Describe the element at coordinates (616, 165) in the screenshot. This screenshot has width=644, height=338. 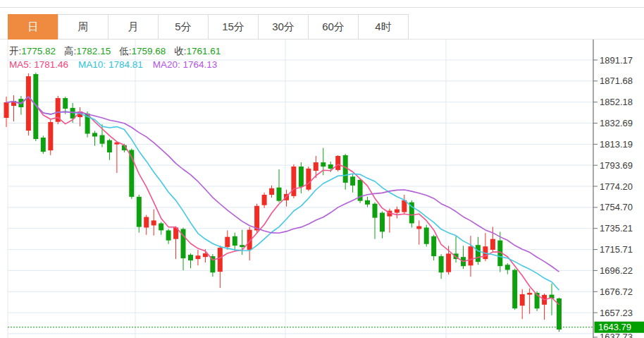
I see `y-axis-label: 1793.69` at that location.